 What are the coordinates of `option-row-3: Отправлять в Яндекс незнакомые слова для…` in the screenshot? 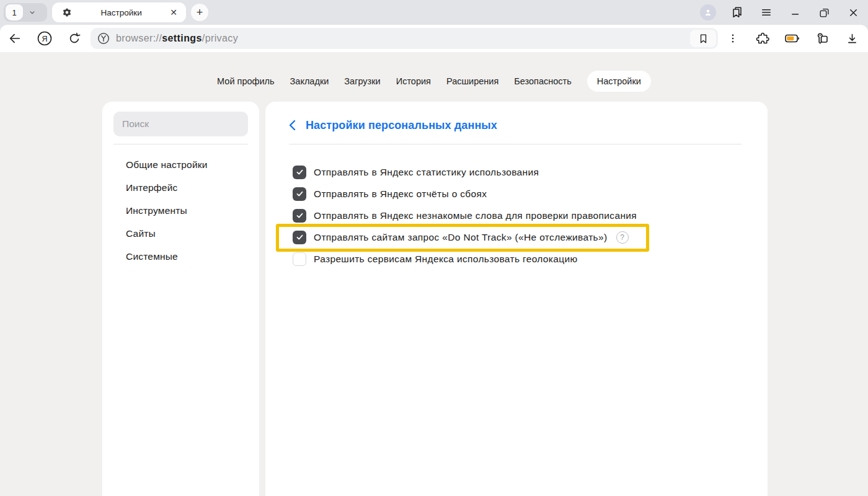 It's located at (515, 216).